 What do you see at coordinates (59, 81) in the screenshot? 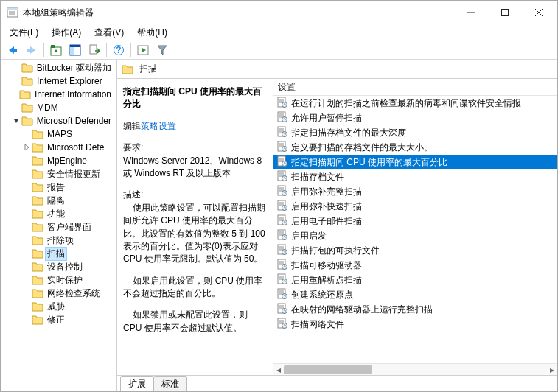
I see `tree-item: Internet Explorer` at bounding box center [59, 81].